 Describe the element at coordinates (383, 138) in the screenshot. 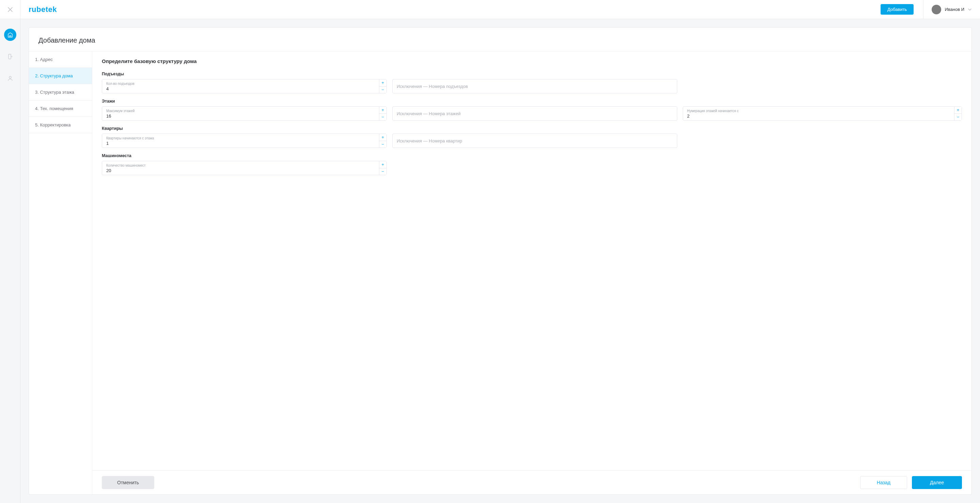

I see `apartment-start-plus: +` at that location.